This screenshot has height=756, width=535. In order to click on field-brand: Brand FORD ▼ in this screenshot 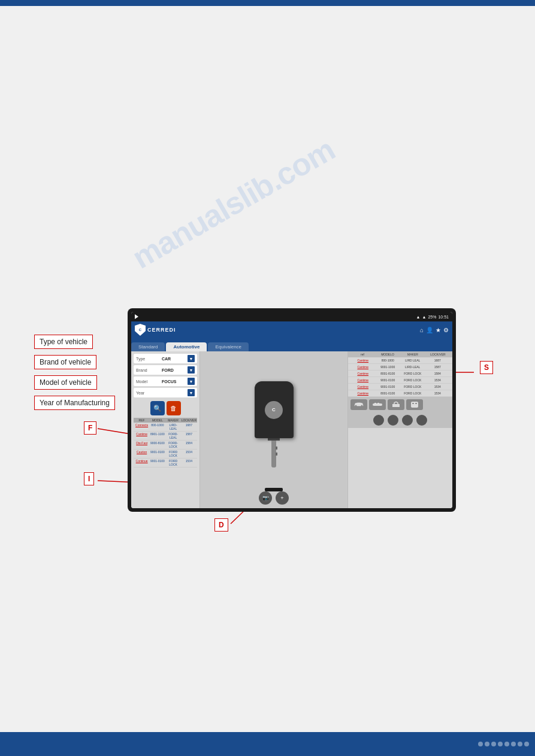, I will do `click(165, 370)`.